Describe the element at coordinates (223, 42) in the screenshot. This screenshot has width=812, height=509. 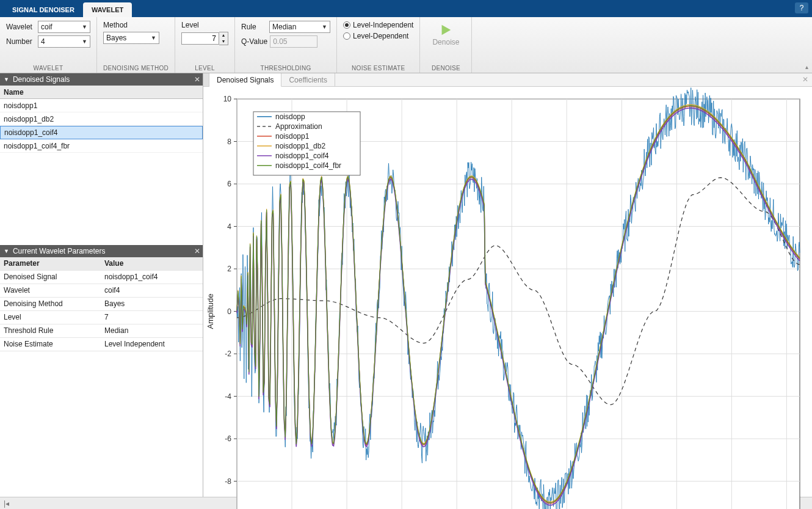
I see `spin-down-icon: ▼` at that location.